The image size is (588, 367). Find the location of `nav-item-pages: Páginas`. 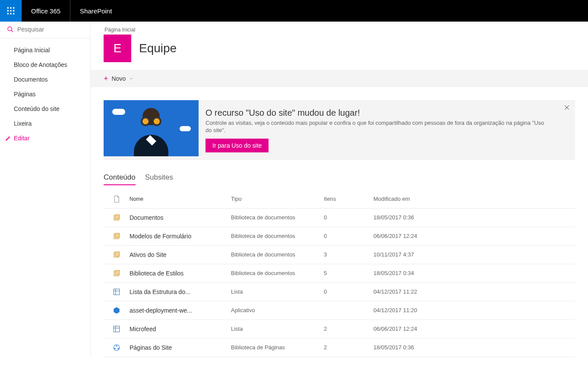

nav-item-pages: Páginas is located at coordinates (45, 94).